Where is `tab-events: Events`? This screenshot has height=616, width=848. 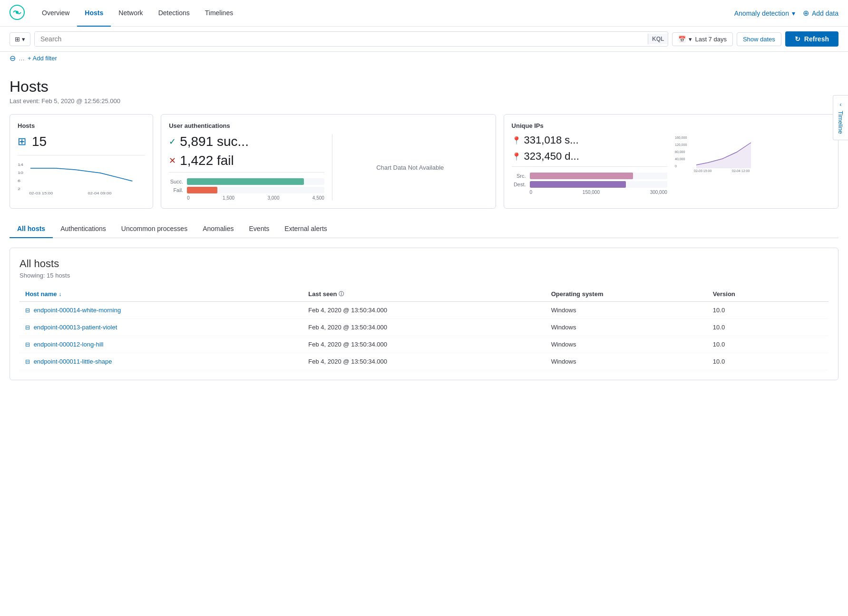 tab-events: Events is located at coordinates (260, 229).